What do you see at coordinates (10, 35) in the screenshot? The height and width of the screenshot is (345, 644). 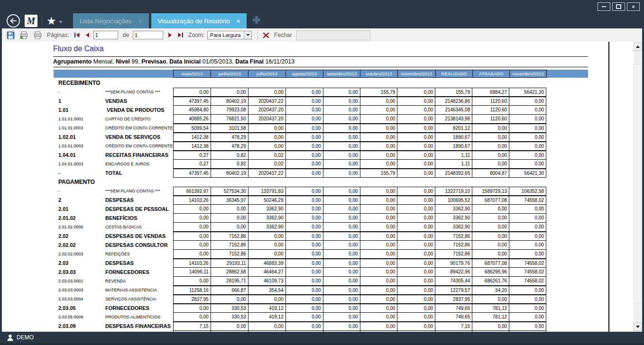 I see `save-icon` at bounding box center [10, 35].